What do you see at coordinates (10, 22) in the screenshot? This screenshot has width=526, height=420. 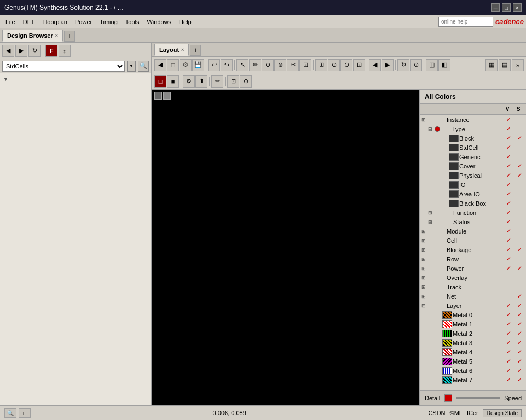 I see `menu-file: File` at bounding box center [10, 22].